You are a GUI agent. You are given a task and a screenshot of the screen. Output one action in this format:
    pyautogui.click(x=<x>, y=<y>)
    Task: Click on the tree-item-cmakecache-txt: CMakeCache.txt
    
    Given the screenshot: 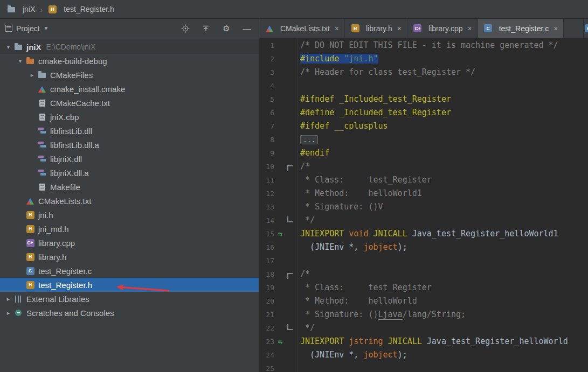 What is the action you would take?
    pyautogui.click(x=129, y=103)
    